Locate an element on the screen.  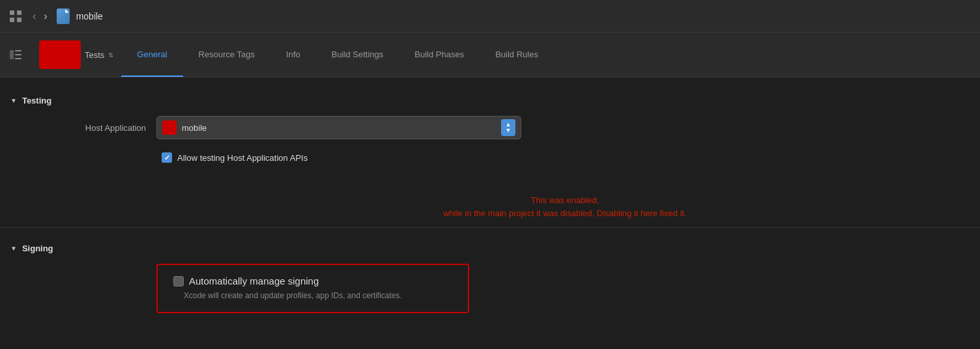
target-name-label: Tests is located at coordinates (94, 55).